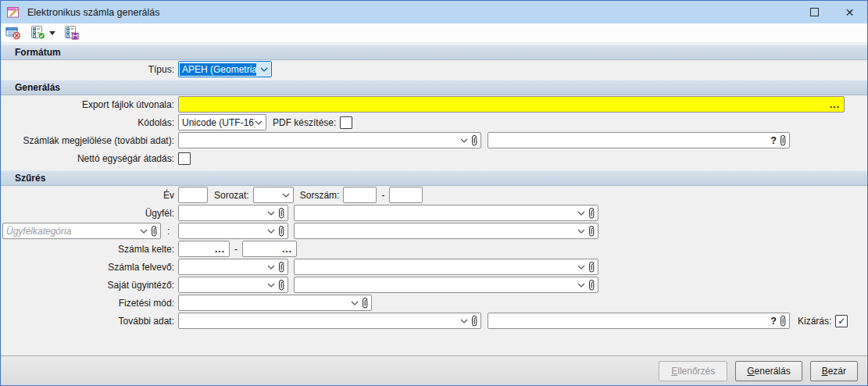 The image size is (868, 386). What do you see at coordinates (217, 123) in the screenshot?
I see `kodolas-value: Unicode (UTF-16)` at bounding box center [217, 123].